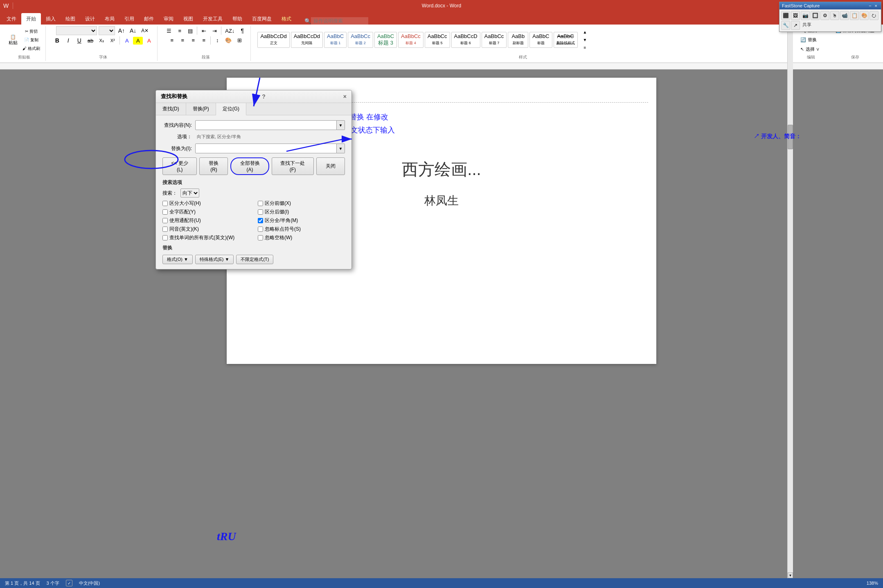 The height and width of the screenshot is (588, 883). What do you see at coordinates (341, 125) in the screenshot?
I see `find-dropdown: ▼` at bounding box center [341, 125].